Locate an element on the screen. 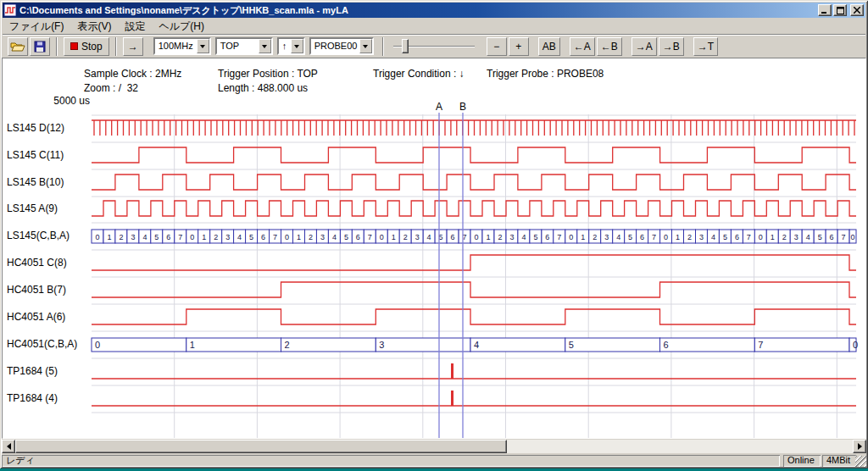 The width and height of the screenshot is (868, 471). statusbar: レディ Online 4MBit is located at coordinates (434, 461).